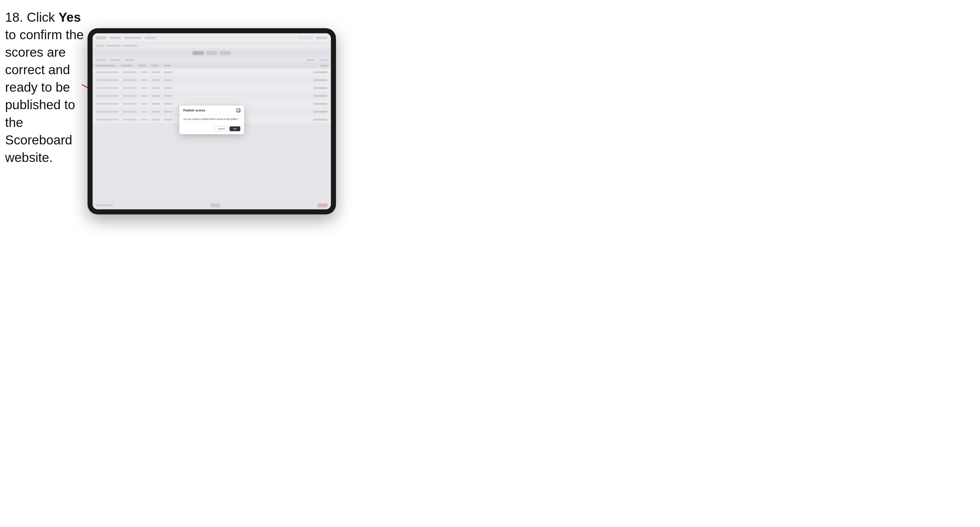 The height and width of the screenshot is (527, 980). I want to click on tablet-device: Publish scores × Are you ready to publis…, so click(212, 121).